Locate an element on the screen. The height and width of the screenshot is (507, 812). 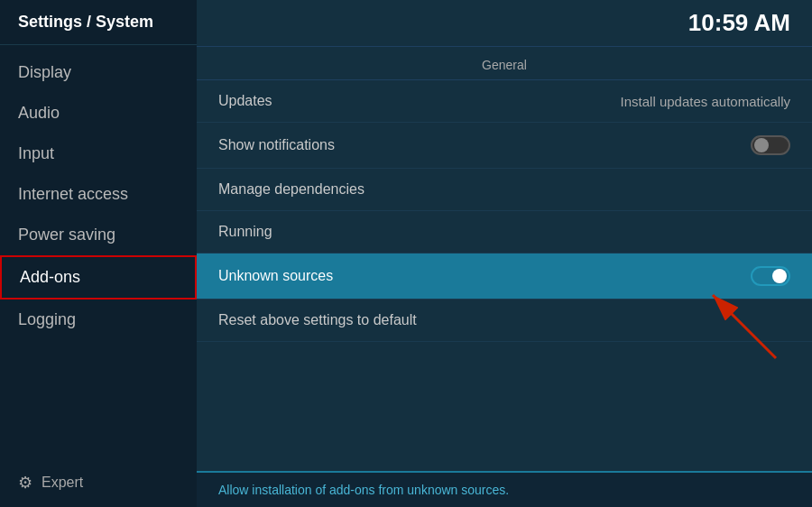
setting-label-reset: Reset above settings to default is located at coordinates (504, 320).